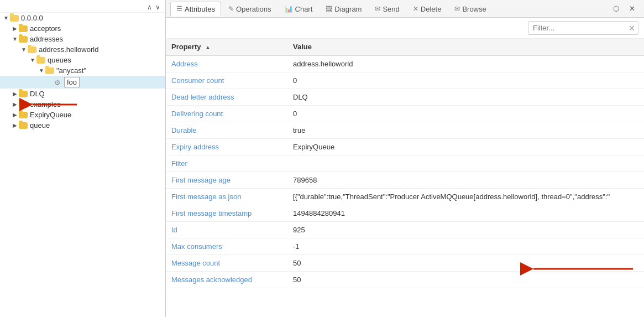  Describe the element at coordinates (227, 247) in the screenshot. I see `property-name: Max consumers` at that location.